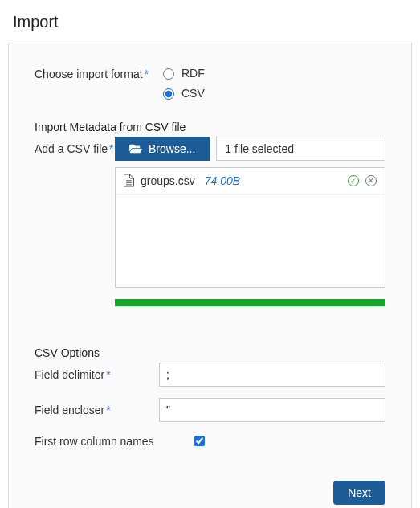  What do you see at coordinates (251, 302) in the screenshot?
I see `upload-progress-bar` at bounding box center [251, 302].